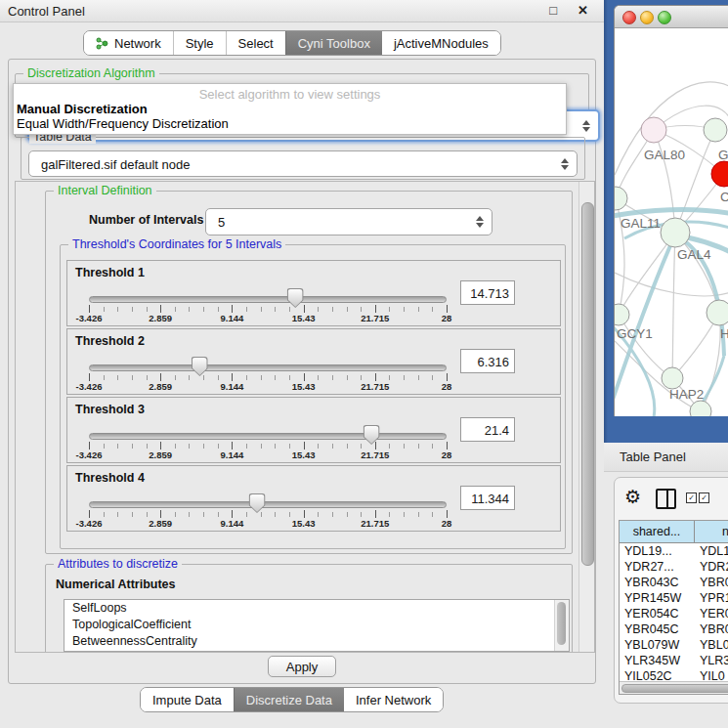 This screenshot has height=728, width=728. What do you see at coordinates (664, 154) in the screenshot?
I see `node-label-gal80: GAL80` at bounding box center [664, 154].